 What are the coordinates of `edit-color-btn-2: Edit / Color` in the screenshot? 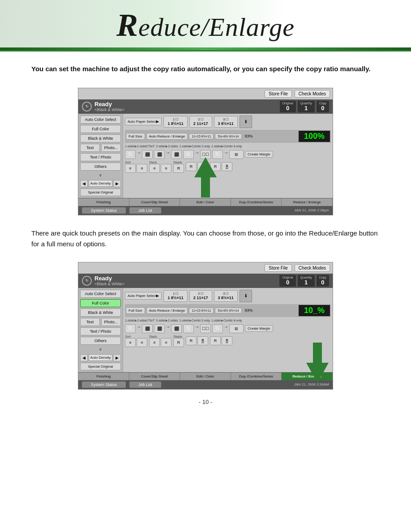 It's located at (206, 376).